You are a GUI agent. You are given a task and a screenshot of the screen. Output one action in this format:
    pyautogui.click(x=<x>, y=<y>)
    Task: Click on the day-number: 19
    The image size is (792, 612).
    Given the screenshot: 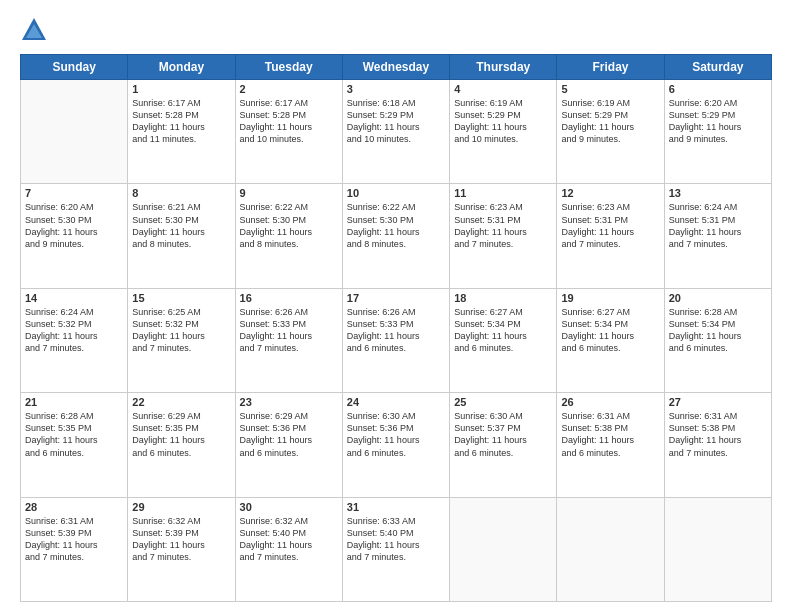 What is the action you would take?
    pyautogui.click(x=610, y=298)
    